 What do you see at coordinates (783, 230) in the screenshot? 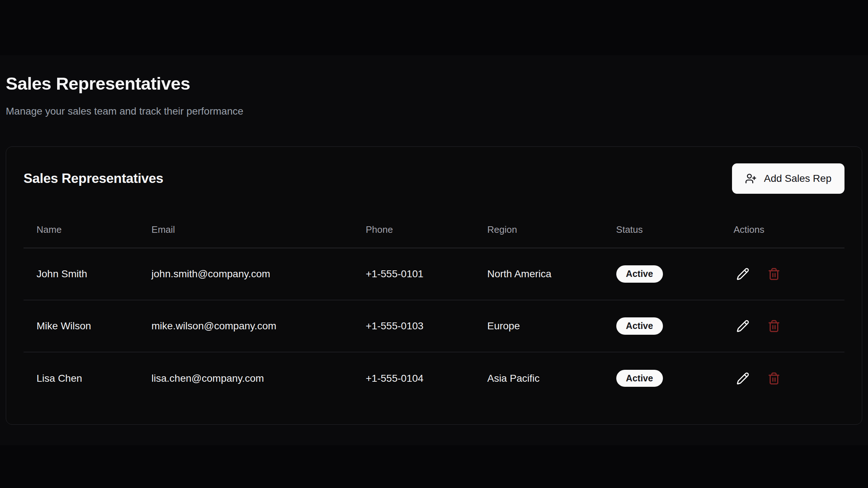
I see `column-header-actions: Actions` at bounding box center [783, 230].